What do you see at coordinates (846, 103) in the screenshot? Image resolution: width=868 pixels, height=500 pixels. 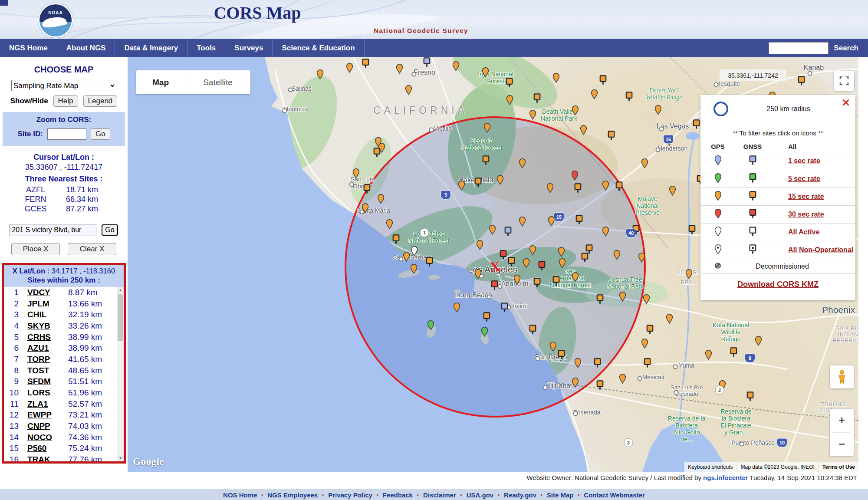 I see `legend-close-icon: ✕` at bounding box center [846, 103].